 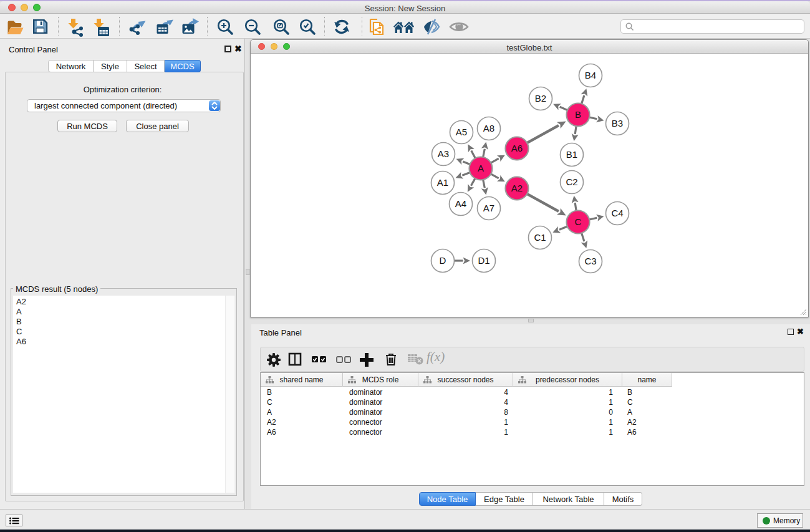 What do you see at coordinates (579, 222) in the screenshot?
I see `svg-text: C` at bounding box center [579, 222].